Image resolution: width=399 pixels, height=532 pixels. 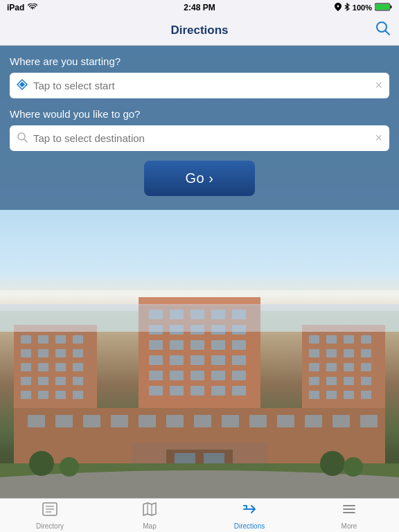 What do you see at coordinates (200, 30) in the screenshot?
I see `nav-bar: Directions` at bounding box center [200, 30].